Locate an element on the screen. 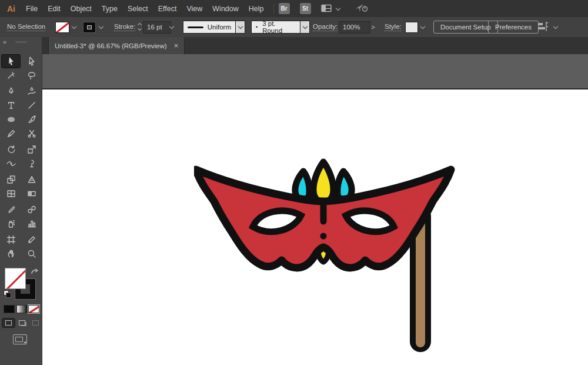  eyedropper-tool is located at coordinates (11, 210).